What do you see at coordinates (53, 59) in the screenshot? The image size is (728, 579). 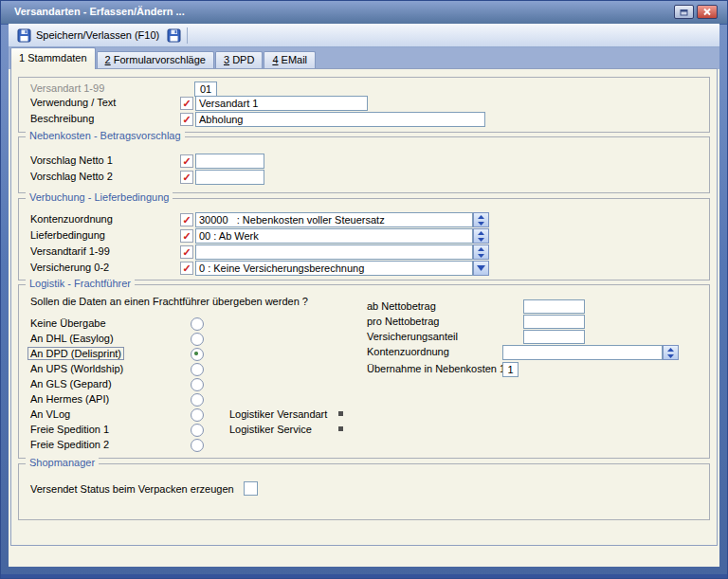 I see `tab-stammdaten: 1 Stammdaten` at bounding box center [53, 59].